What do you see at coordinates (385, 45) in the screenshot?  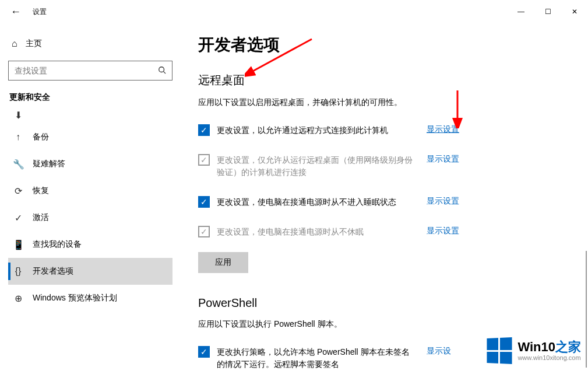 I see `page-title: 开发者选项` at bounding box center [385, 45].